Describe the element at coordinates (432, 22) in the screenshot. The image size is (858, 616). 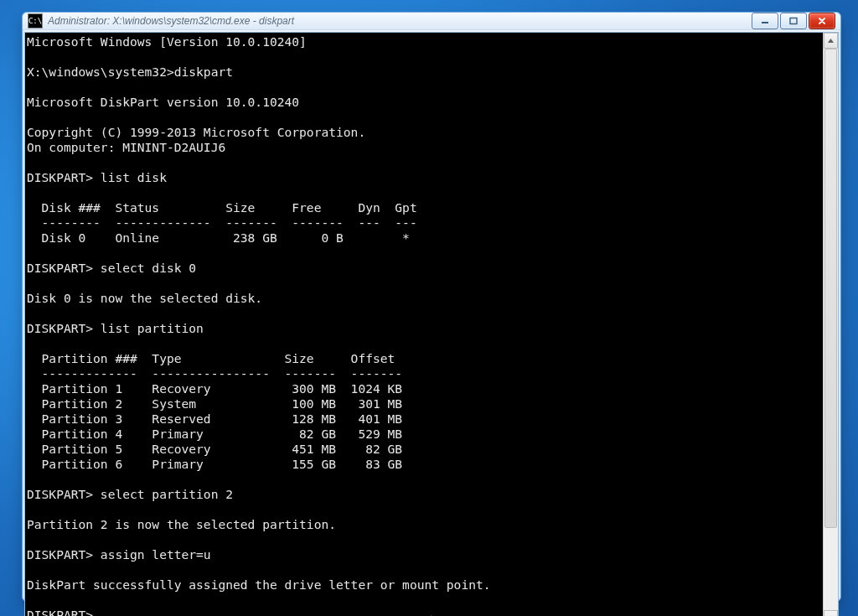
I see `titlebar: C:\ Administrator: X:\windows\system32\c…` at that location.